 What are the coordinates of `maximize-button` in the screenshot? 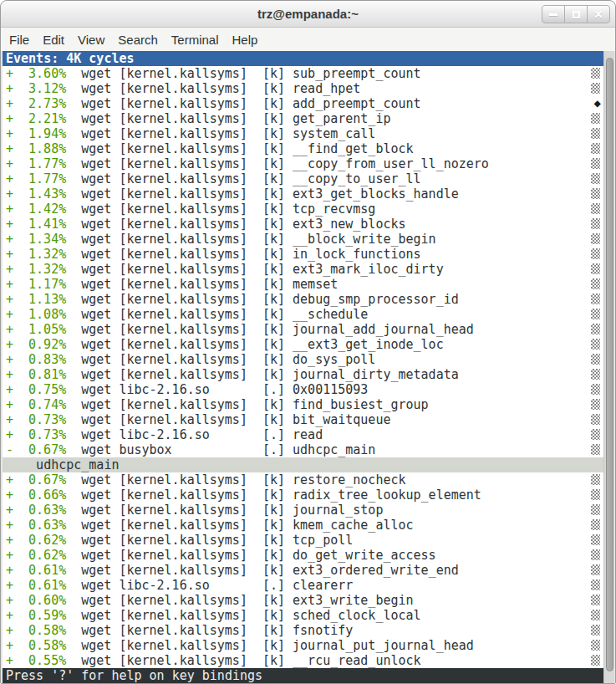 It's located at (576, 14).